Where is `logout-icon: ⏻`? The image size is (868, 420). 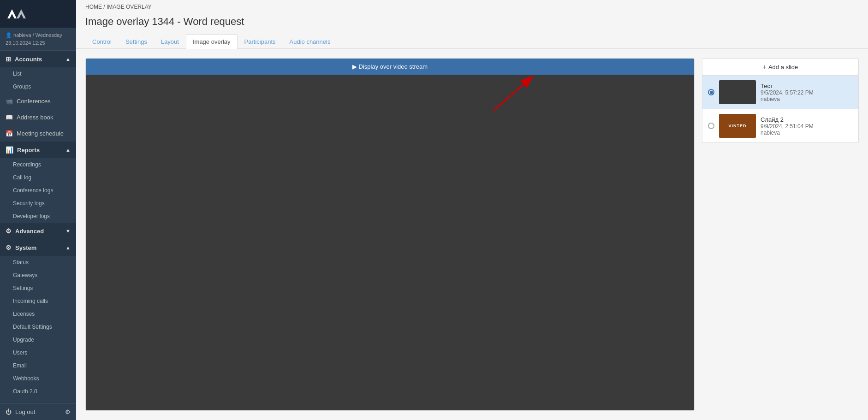 logout-icon: ⏻ is located at coordinates (8, 412).